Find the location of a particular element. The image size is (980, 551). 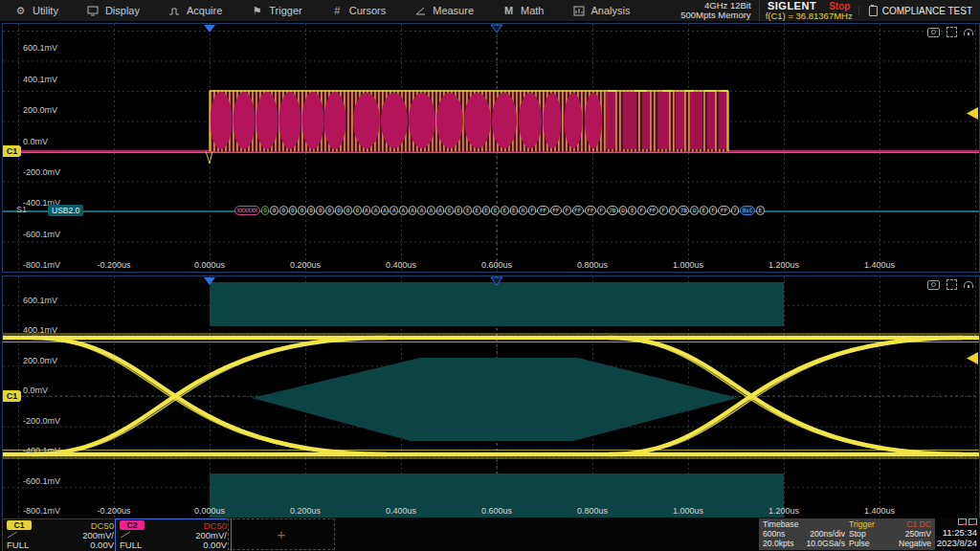

plus-icon: + is located at coordinates (281, 534).